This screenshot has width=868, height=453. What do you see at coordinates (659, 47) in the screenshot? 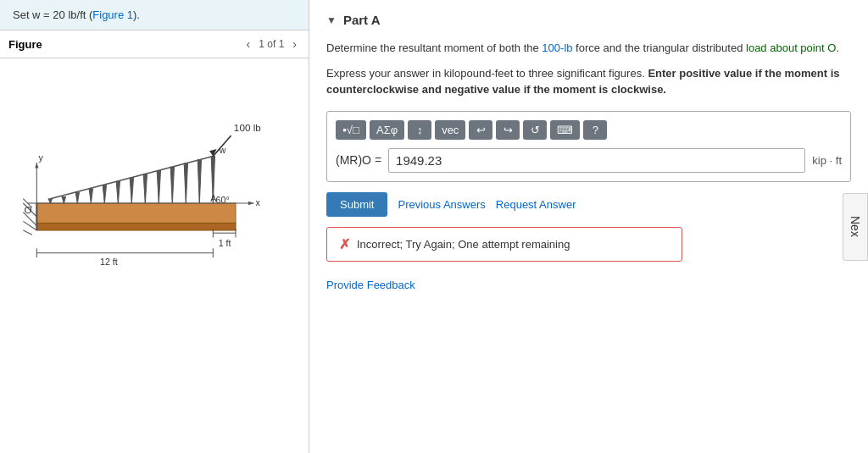
I see `question-middle: force and the triangular distributed` at bounding box center [659, 47].